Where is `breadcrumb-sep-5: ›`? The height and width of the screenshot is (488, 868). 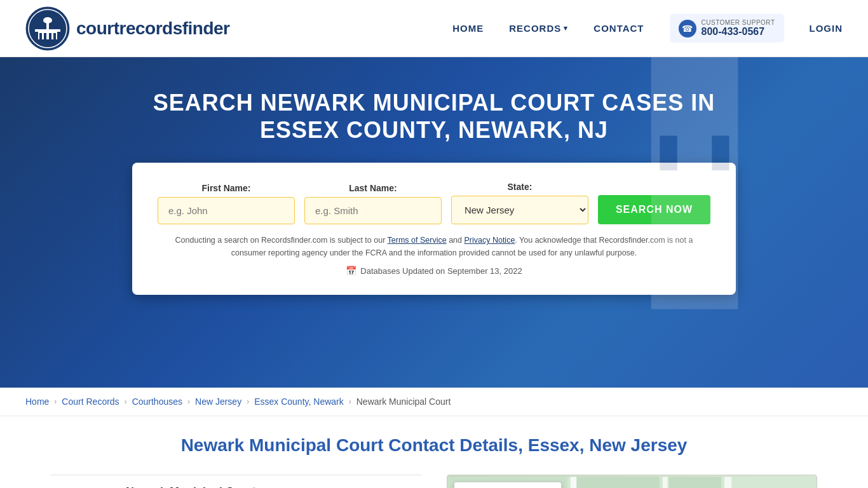
breadcrumb-sep-5: › is located at coordinates (350, 402).